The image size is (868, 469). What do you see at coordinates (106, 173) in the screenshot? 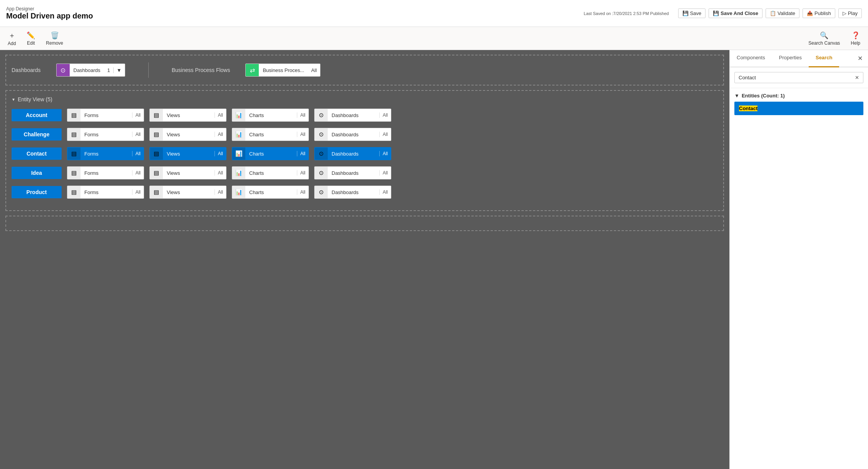
I see `idea-forms-button: ▤ Forms All` at bounding box center [106, 173].